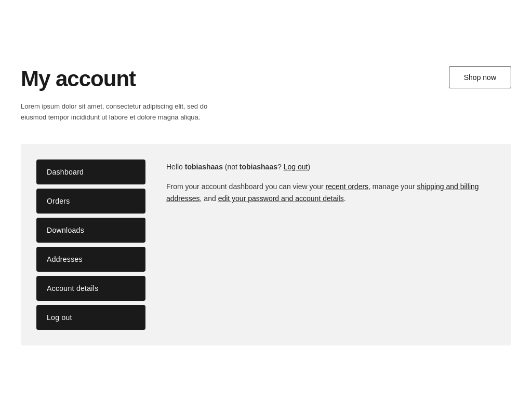 The image size is (532, 399). What do you see at coordinates (331, 167) in the screenshot?
I see `hello-text: Hello tobiashaas (not tobiashaas? Log ou…` at bounding box center [331, 167].